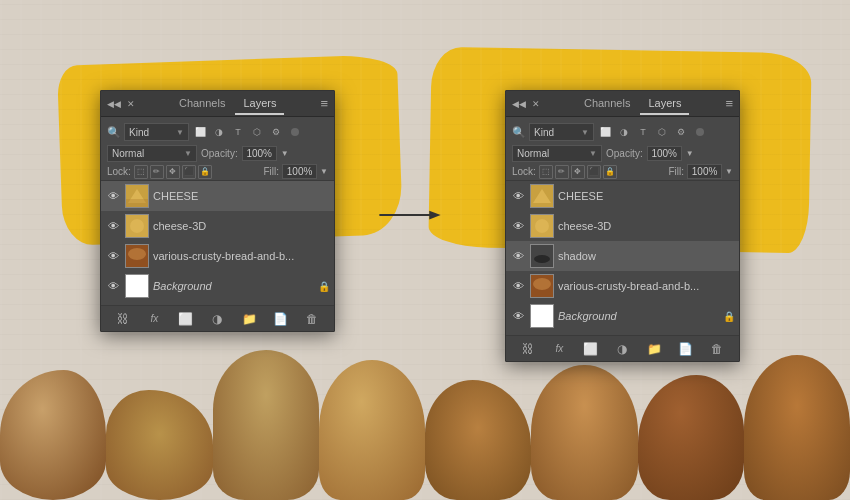 This screenshot has height=500, width=850. Describe the element at coordinates (121, 104) in the screenshot. I see `left-collapse-icons: ◀◀ ✕` at that location.